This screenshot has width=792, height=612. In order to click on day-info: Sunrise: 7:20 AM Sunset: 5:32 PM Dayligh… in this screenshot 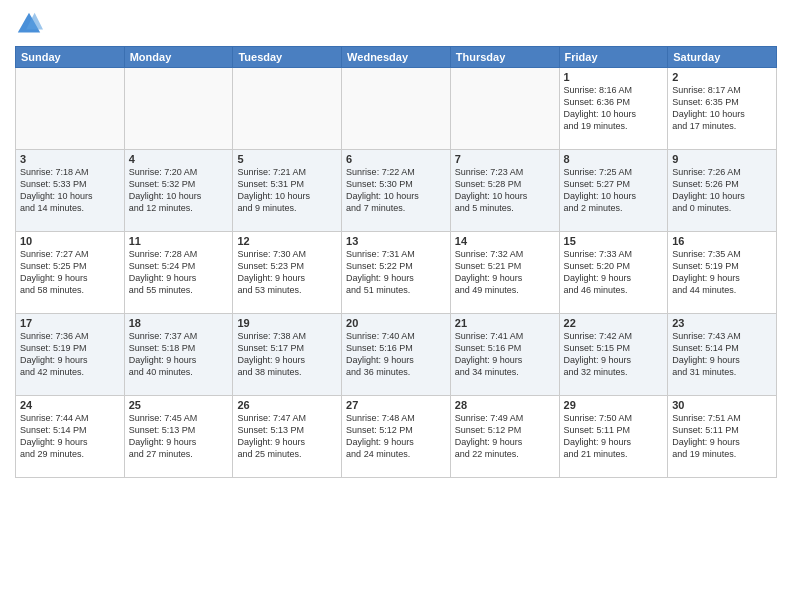, I will do `click(179, 190)`.